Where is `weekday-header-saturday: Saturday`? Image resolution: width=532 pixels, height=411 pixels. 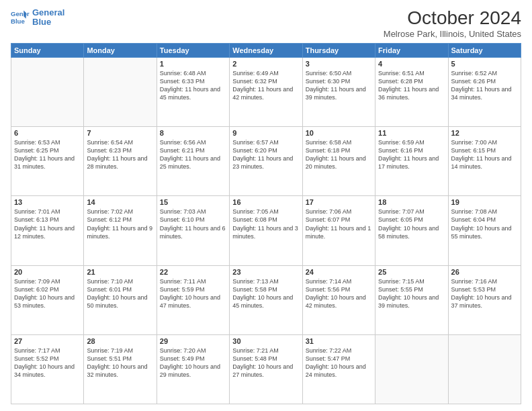
weekday-header-saturday: Saturday is located at coordinates (484, 50).